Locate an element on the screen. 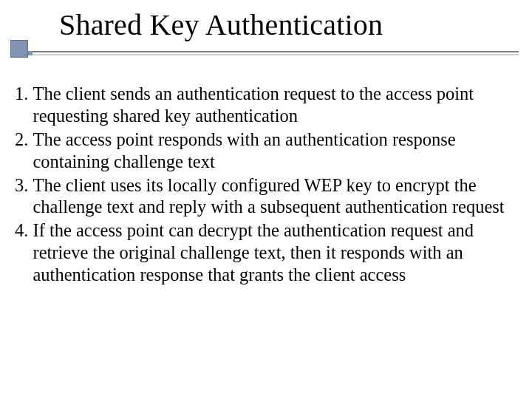 Image resolution: width=532 pixels, height=399 pixels. list-number: 4. is located at coordinates (24, 253).